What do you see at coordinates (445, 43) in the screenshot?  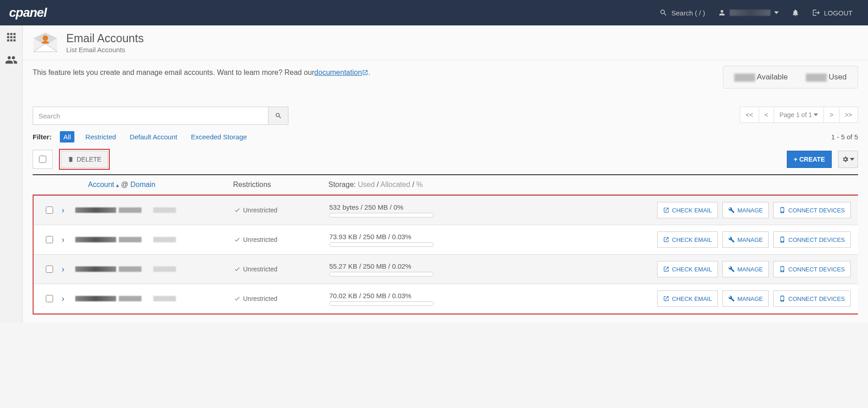 I see `page-header: Email Accounts List Email Accounts` at bounding box center [445, 43].